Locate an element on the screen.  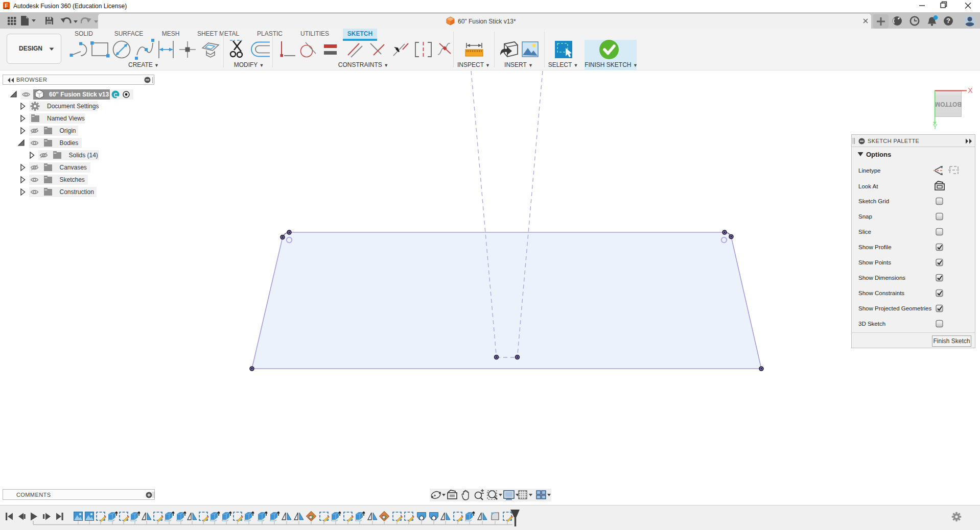
svg-text: Show Dimensions is located at coordinates (882, 278).